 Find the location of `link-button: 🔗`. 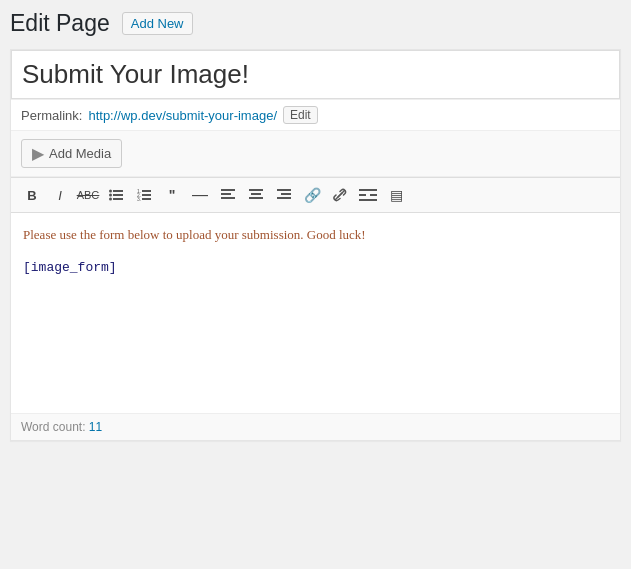

link-button: 🔗 is located at coordinates (312, 195).